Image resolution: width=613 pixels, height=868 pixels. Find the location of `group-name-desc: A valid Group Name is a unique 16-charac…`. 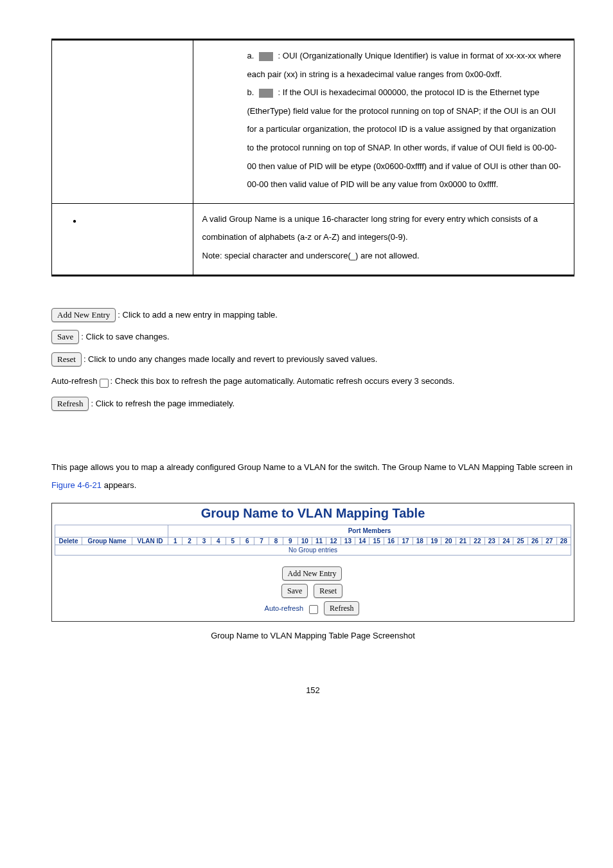

group-name-desc: A valid Group Name is a unique 16-charac… is located at coordinates (370, 228).